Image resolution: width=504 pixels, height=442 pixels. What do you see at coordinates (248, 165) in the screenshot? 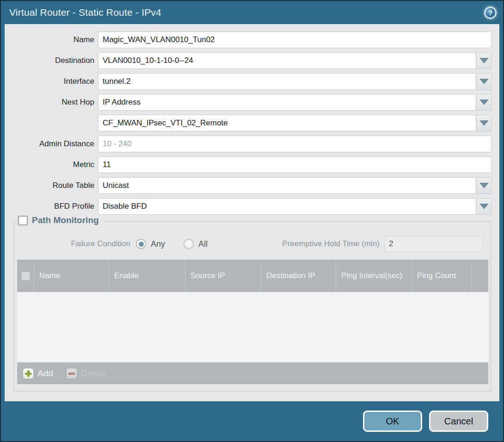
I see `form-row-metric: Metric` at bounding box center [248, 165].